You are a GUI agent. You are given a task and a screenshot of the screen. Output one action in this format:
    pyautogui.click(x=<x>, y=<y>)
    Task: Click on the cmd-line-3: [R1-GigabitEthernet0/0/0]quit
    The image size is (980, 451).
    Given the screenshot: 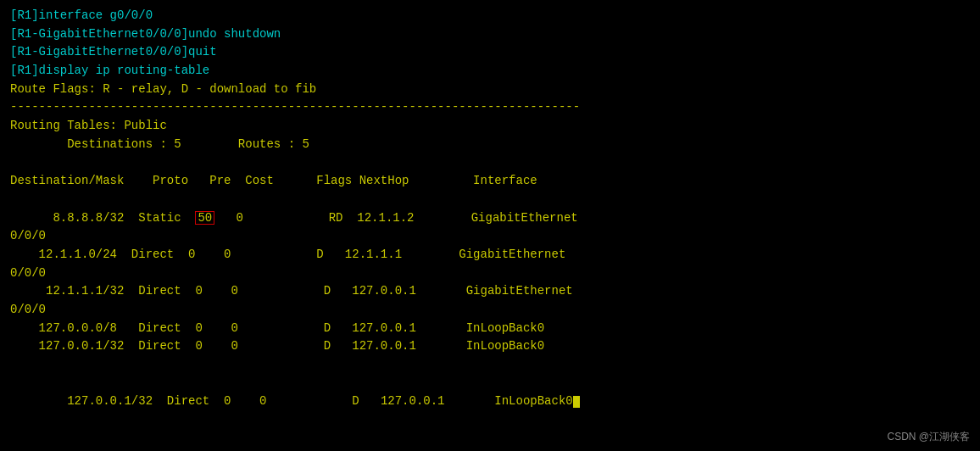 What is the action you would take?
    pyautogui.click(x=490, y=53)
    